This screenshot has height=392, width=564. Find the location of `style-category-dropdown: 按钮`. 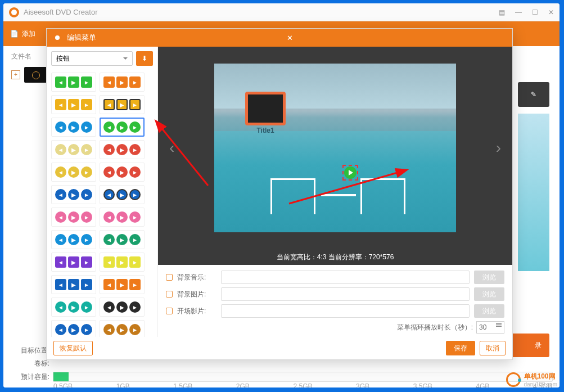

style-category-dropdown: 按钮 is located at coordinates (92, 58).